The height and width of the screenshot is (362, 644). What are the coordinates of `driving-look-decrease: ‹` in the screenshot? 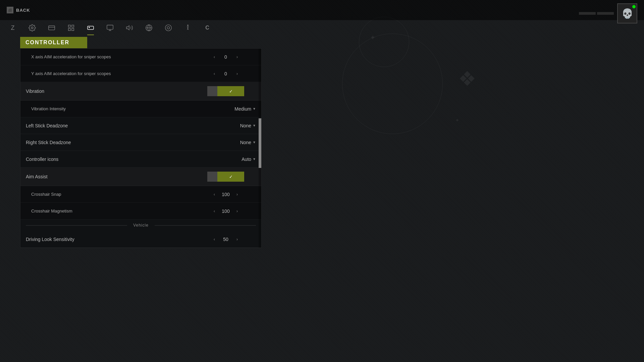 It's located at (214, 239).